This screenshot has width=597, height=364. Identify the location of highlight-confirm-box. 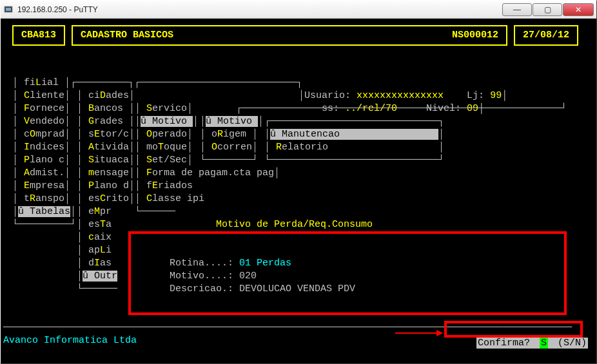
(513, 329).